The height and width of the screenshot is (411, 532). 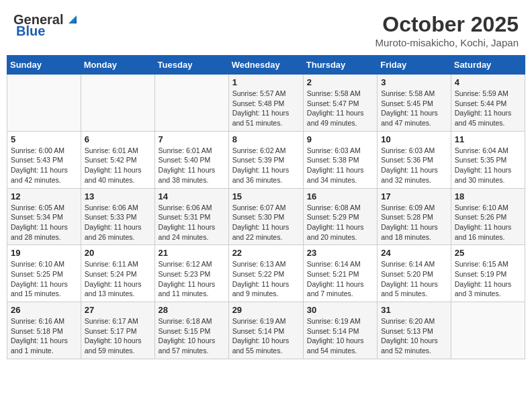 I want to click on day-number: 12, so click(x=44, y=196).